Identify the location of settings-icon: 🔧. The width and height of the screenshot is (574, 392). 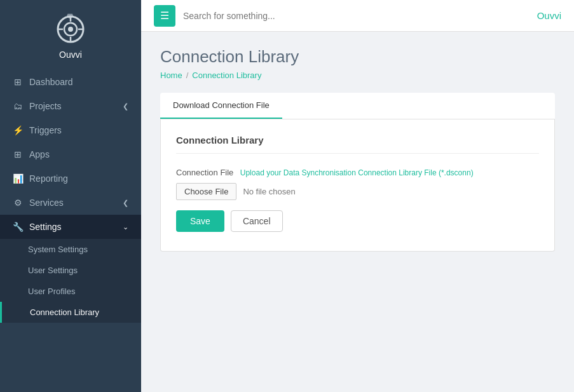
(18, 227).